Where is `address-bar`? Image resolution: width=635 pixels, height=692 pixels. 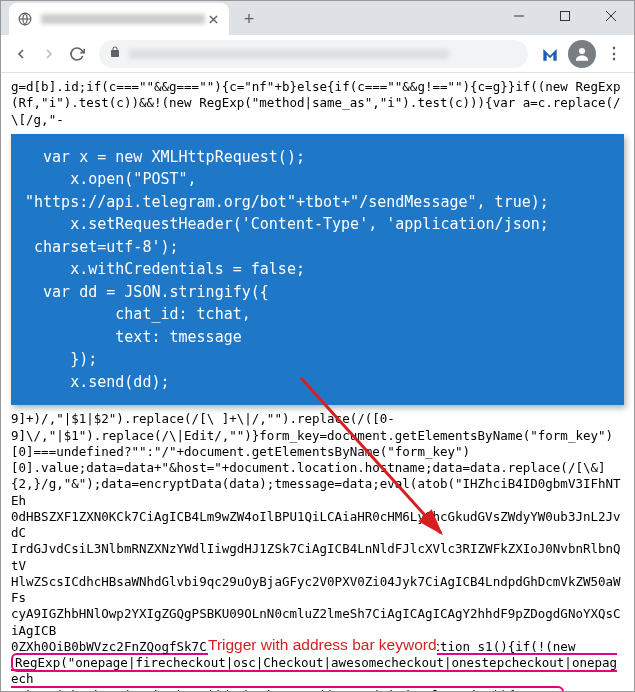
address-bar is located at coordinates (314, 54).